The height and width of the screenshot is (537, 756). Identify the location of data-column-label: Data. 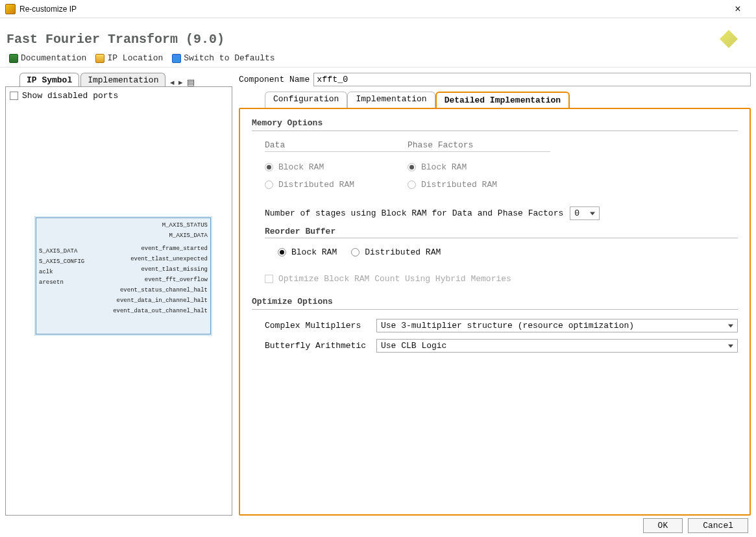
(336, 146).